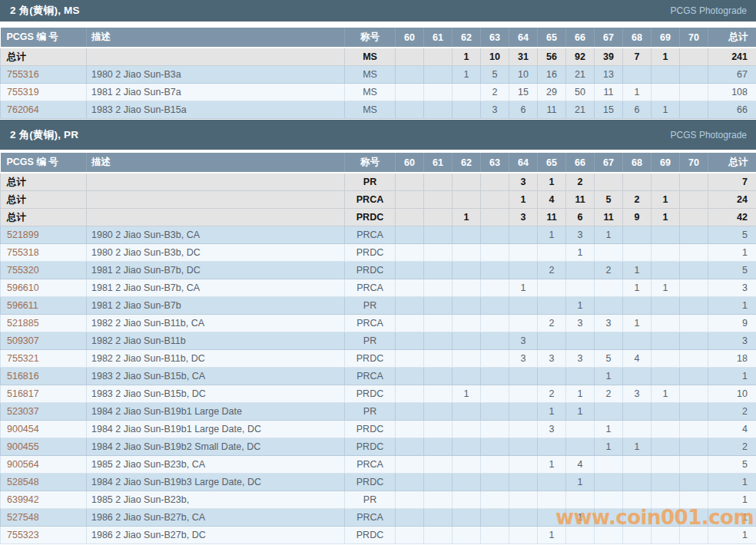 This screenshot has width=756, height=545. Describe the element at coordinates (608, 38) in the screenshot. I see `col-header-grade-67: 67` at that location.